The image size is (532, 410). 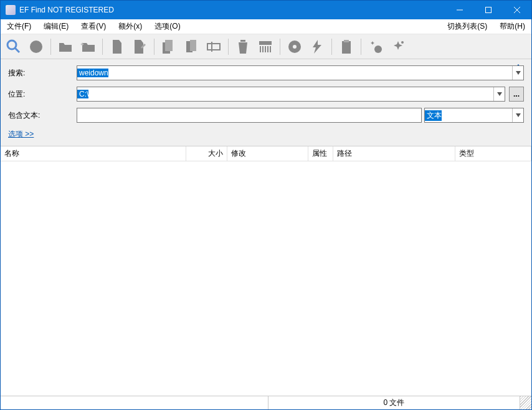 What do you see at coordinates (117, 47) in the screenshot?
I see `file-icon` at bounding box center [117, 47].